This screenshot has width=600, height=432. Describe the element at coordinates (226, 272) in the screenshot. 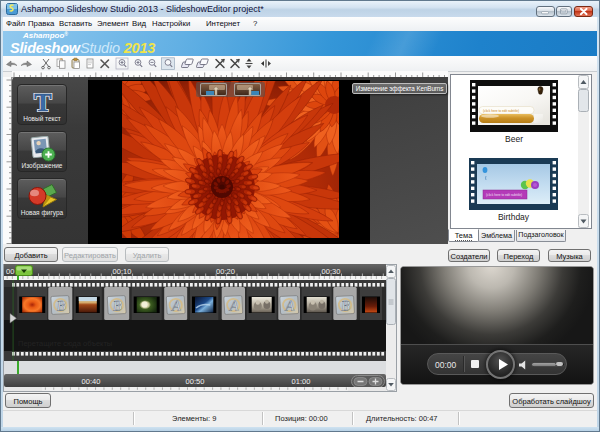

I see `svg-text: 00:20` at that location.